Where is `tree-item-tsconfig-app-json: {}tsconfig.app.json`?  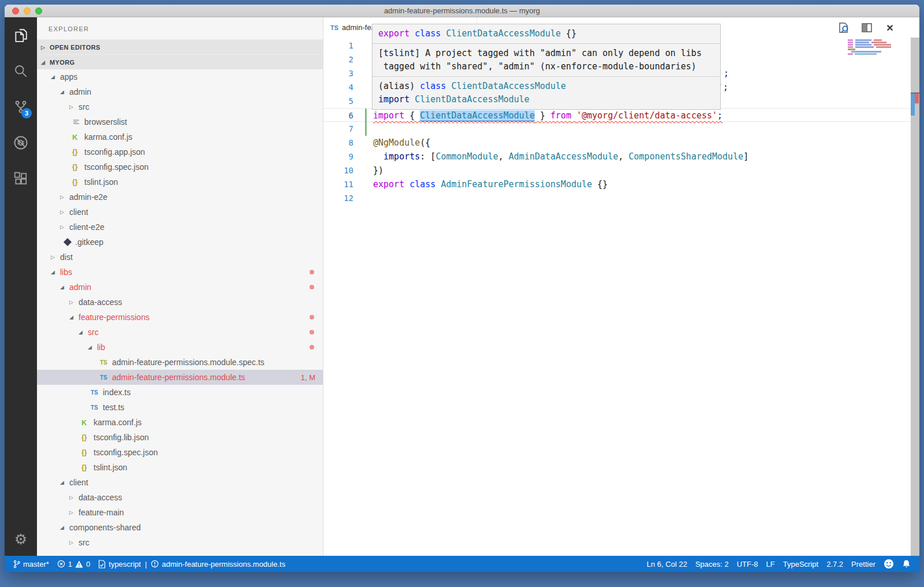 tree-item-tsconfig-app-json: {}tsconfig.app.json is located at coordinates (180, 152).